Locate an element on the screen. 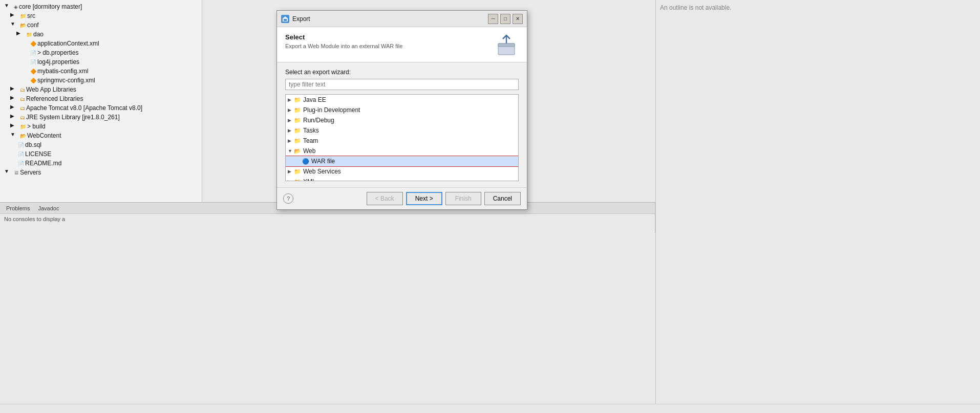 This screenshot has width=980, height=413. folder-icon-team: 📁 is located at coordinates (297, 141).